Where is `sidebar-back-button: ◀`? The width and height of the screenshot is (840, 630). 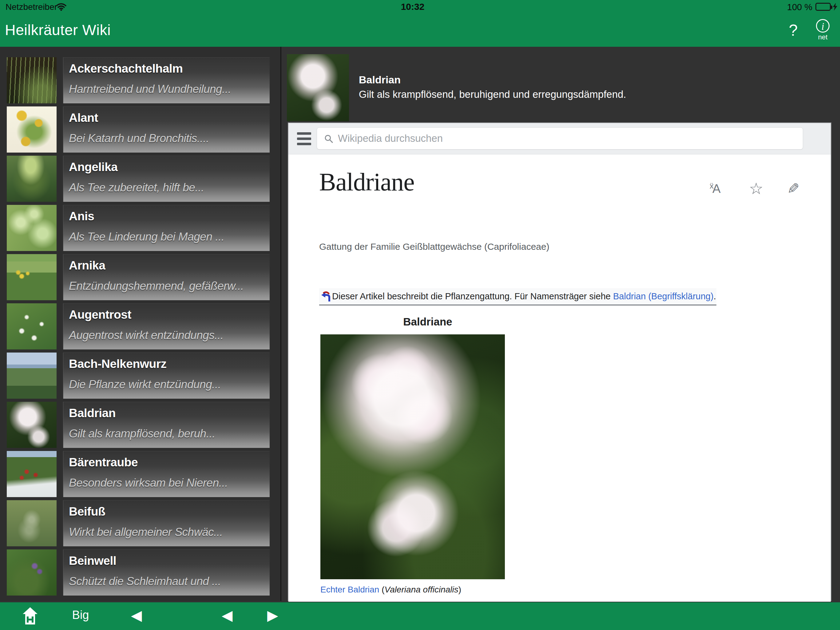
sidebar-back-button: ◀ is located at coordinates (136, 615).